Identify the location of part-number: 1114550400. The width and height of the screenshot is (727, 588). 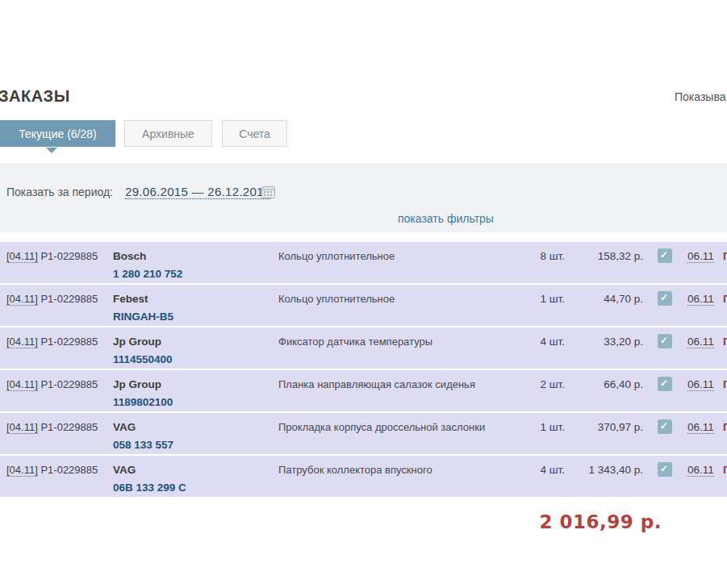
(143, 360).